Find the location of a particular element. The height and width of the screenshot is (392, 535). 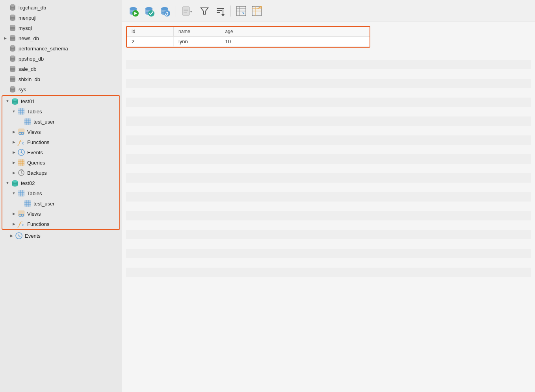

sidebar-label-sys: sys is located at coordinates (22, 90).